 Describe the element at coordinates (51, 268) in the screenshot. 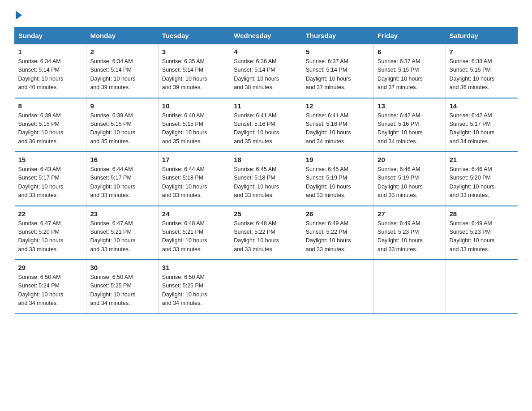

I see `day-number: 29` at that location.